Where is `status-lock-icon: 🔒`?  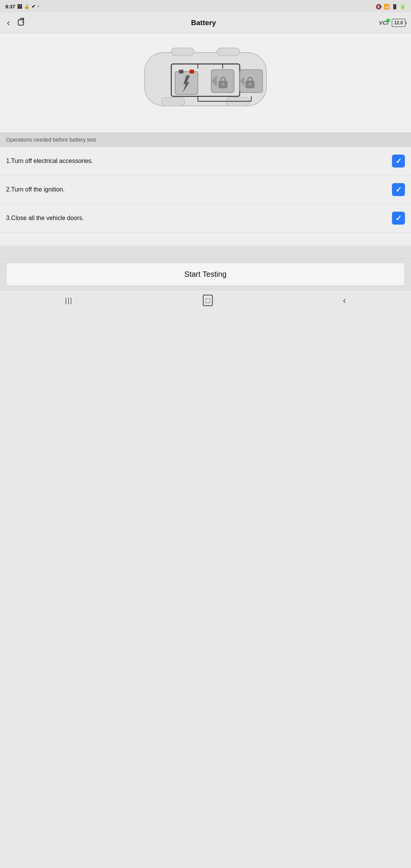 status-lock-icon: 🔒 is located at coordinates (27, 6).